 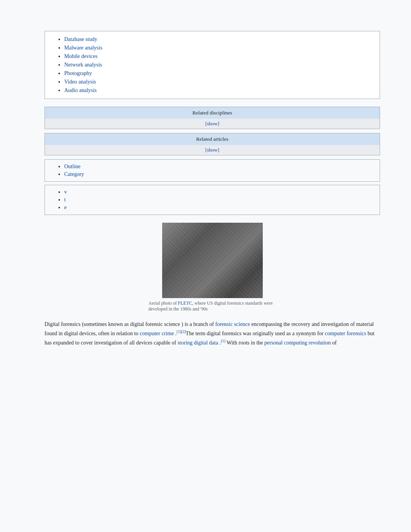 What do you see at coordinates (212, 200) in the screenshot?
I see `vte-list: v t e` at bounding box center [212, 200].